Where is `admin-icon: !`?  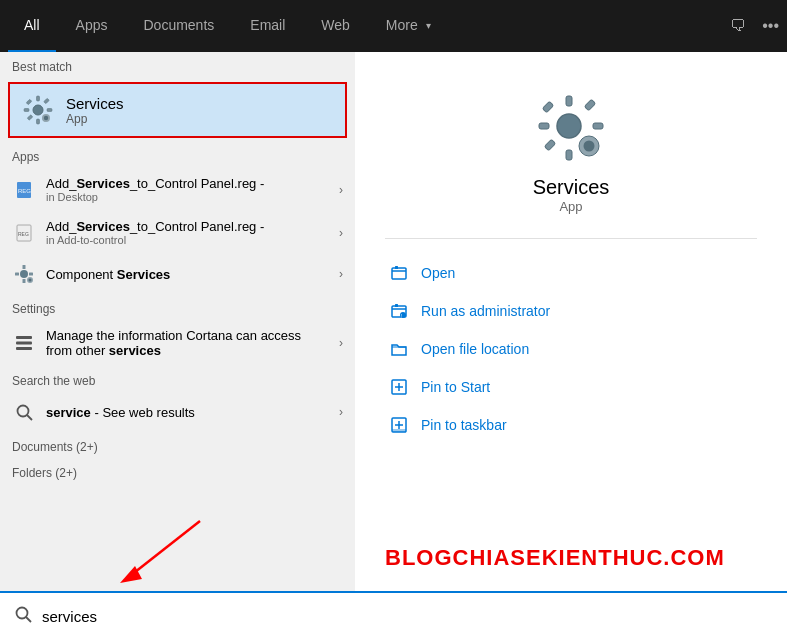 admin-icon: ! is located at coordinates (399, 311).